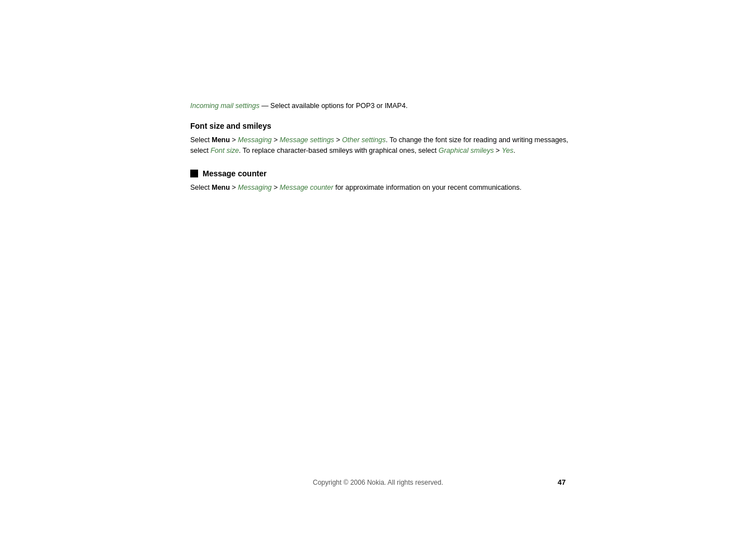 This screenshot has height=534, width=756. I want to click on font-para-part4: ., so click(515, 151).